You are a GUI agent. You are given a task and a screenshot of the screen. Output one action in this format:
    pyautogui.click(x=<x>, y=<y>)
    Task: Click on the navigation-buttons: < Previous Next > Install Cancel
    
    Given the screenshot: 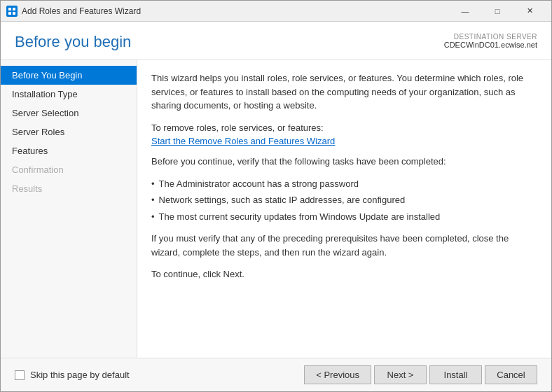 What is the action you would take?
    pyautogui.click(x=420, y=375)
    